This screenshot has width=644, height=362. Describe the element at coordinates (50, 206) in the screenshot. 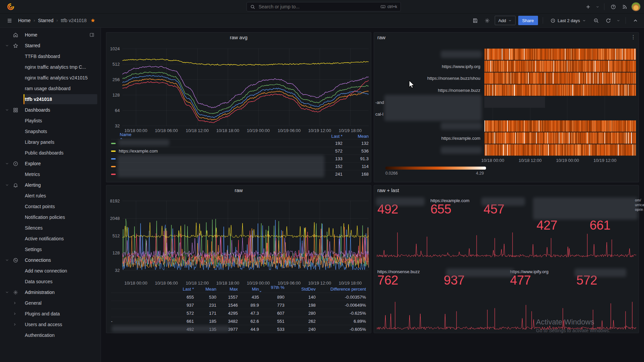

I see `sidebar-item-contact-points: Contact points` at that location.